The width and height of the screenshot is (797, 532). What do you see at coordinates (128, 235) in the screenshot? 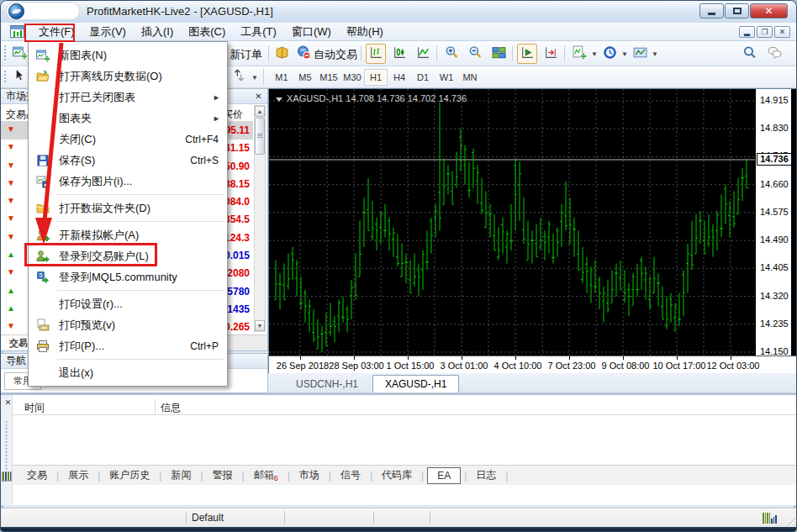
I see `file-menu-item-10: 开新模拟帐户(A)` at bounding box center [128, 235].